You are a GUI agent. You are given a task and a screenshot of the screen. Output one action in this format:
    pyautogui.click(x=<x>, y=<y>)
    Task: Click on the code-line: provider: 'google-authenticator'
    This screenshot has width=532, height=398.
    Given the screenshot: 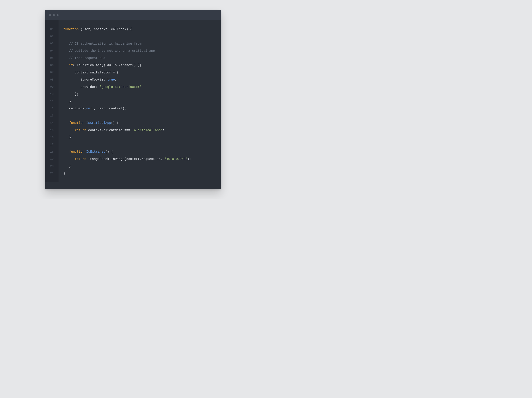 What is the action you would take?
    pyautogui.click(x=142, y=87)
    